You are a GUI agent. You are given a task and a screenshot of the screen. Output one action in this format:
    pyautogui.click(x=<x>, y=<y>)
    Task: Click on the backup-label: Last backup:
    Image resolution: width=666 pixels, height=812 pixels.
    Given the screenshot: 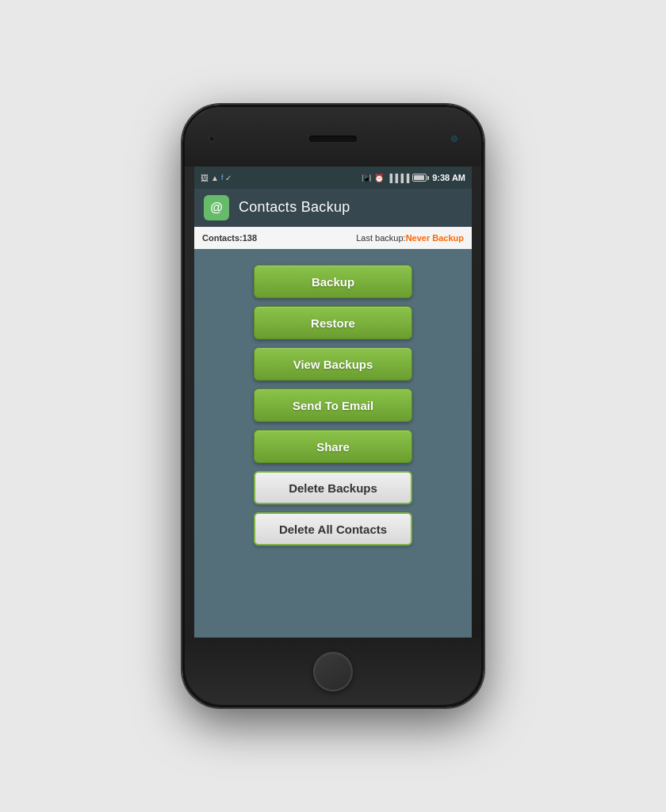 What is the action you would take?
    pyautogui.click(x=381, y=238)
    